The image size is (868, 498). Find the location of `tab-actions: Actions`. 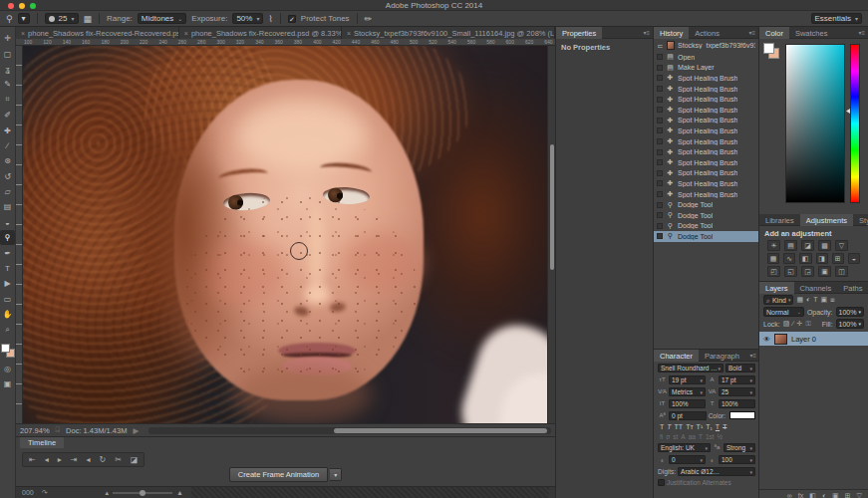

tab-actions: Actions is located at coordinates (708, 33).